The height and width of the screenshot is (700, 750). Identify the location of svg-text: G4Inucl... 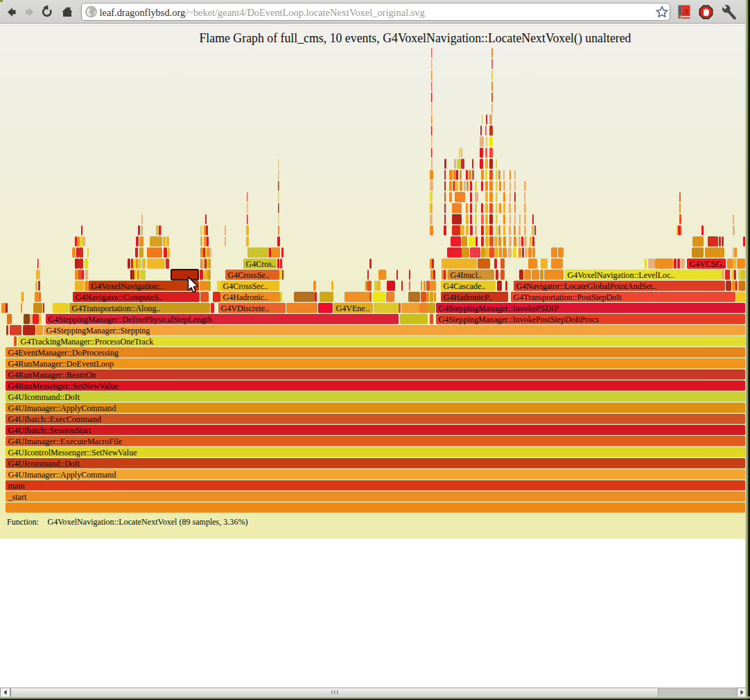
(466, 275).